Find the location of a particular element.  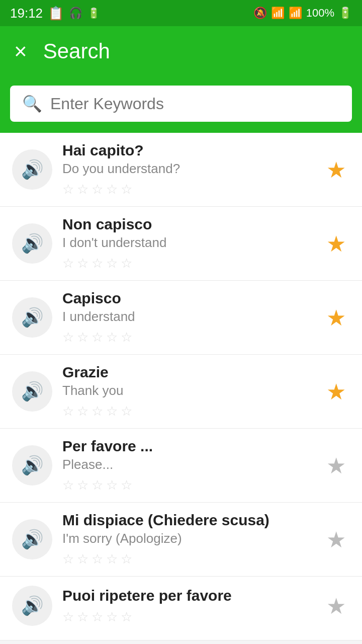

phrase-translation: I don't understand is located at coordinates (187, 243).